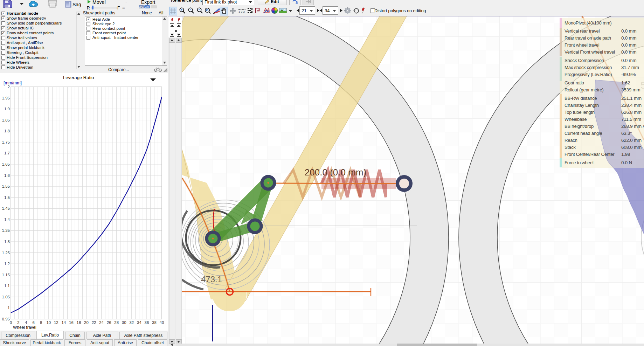 This screenshot has width=644, height=346. I want to click on svg-text: 20, so click(86, 323).